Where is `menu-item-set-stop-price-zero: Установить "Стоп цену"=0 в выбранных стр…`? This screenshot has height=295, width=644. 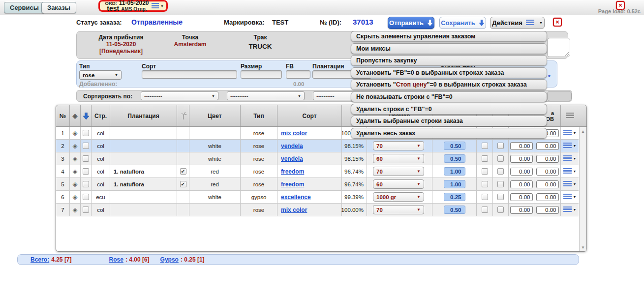
menu-item-set-stop-price-zero: Установить "Стоп цену"=0 в выбранных стр… is located at coordinates (449, 85).